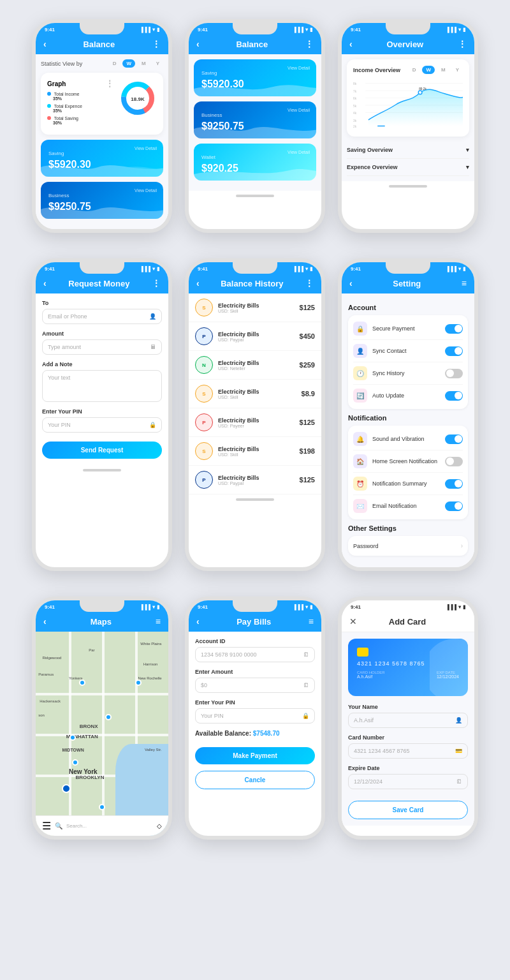 The image size is (510, 980). What do you see at coordinates (372, 167) in the screenshot?
I see `expense-overview-label: Expence Overview` at bounding box center [372, 167].